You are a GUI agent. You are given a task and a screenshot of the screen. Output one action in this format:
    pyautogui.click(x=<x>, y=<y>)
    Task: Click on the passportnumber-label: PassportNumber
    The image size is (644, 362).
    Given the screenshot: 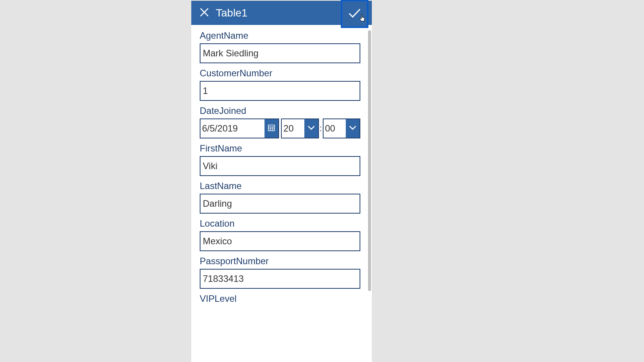 What is the action you would take?
    pyautogui.click(x=282, y=261)
    